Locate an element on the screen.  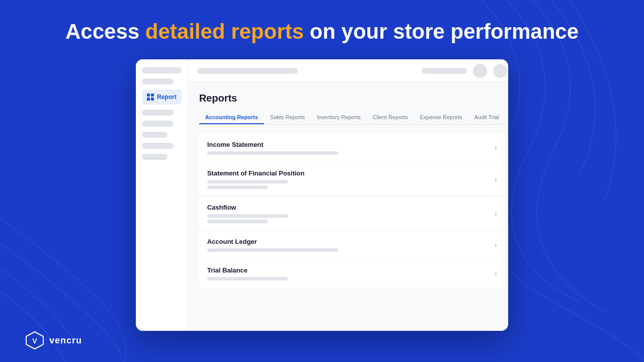
report-item-ledger-left: Account Ledger is located at coordinates (351, 245).